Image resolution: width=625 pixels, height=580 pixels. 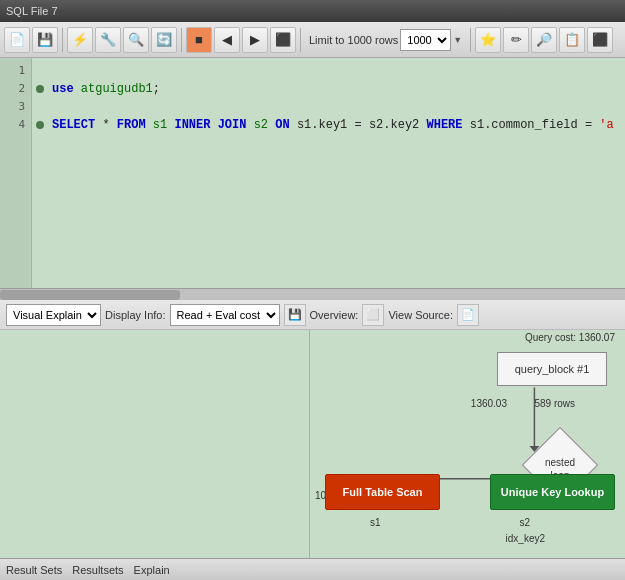 What do you see at coordinates (552, 369) in the screenshot?
I see `query-block-label: query_block #1` at bounding box center [552, 369].